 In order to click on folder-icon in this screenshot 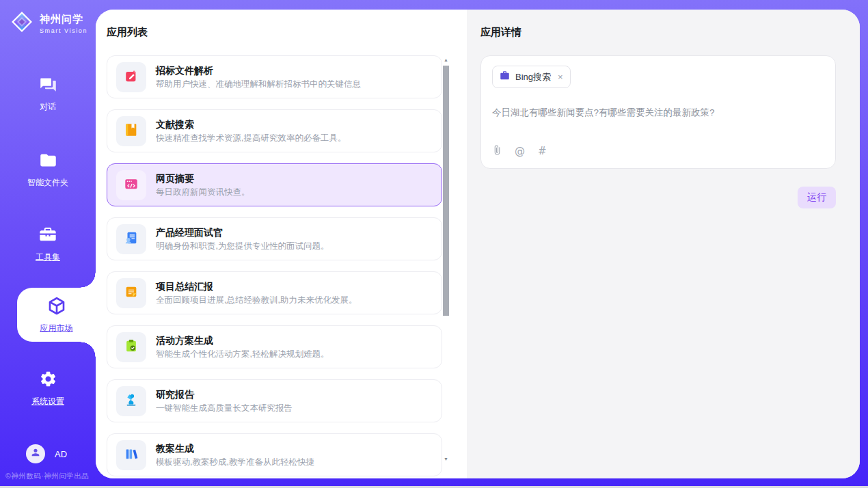, I will do `click(48, 161)`.